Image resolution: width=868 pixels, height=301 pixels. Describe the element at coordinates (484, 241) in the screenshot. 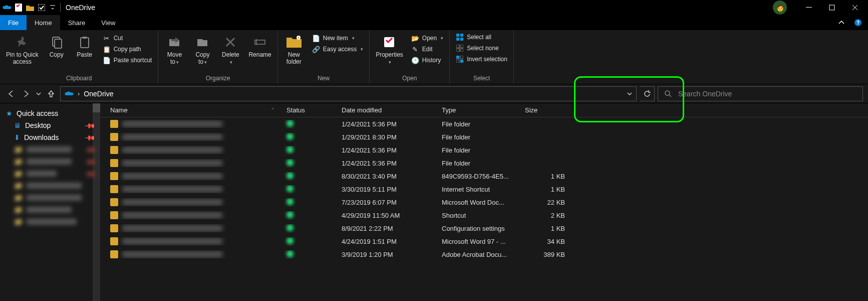

I see `file-row: 4/24/2019 1:51 PMMicrosoft Word 97 - ...…` at that location.